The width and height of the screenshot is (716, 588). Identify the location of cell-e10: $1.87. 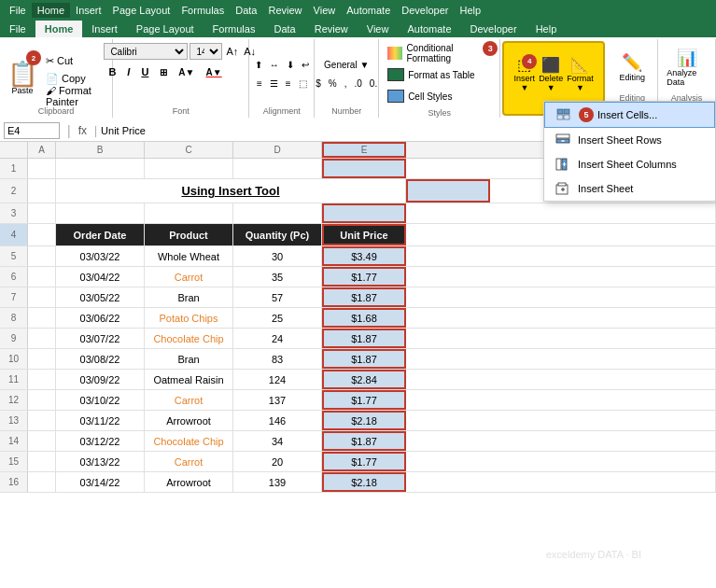
(364, 358).